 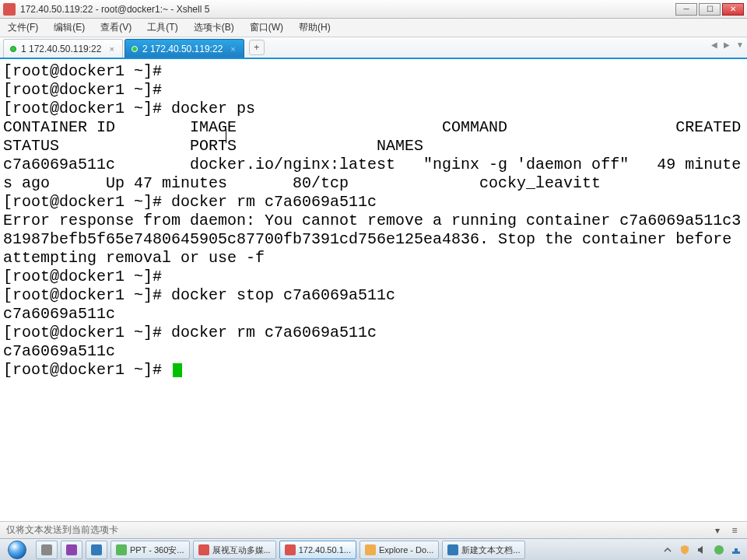 I want to click on menu-tools: 工具(T), so click(x=162, y=28).